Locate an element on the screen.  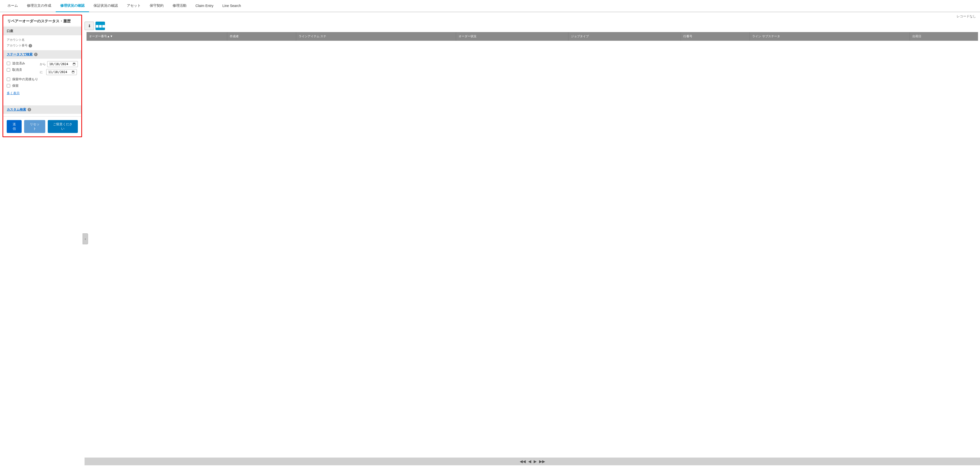
col-job-type: ジョブタイプ is located at coordinates (625, 36).